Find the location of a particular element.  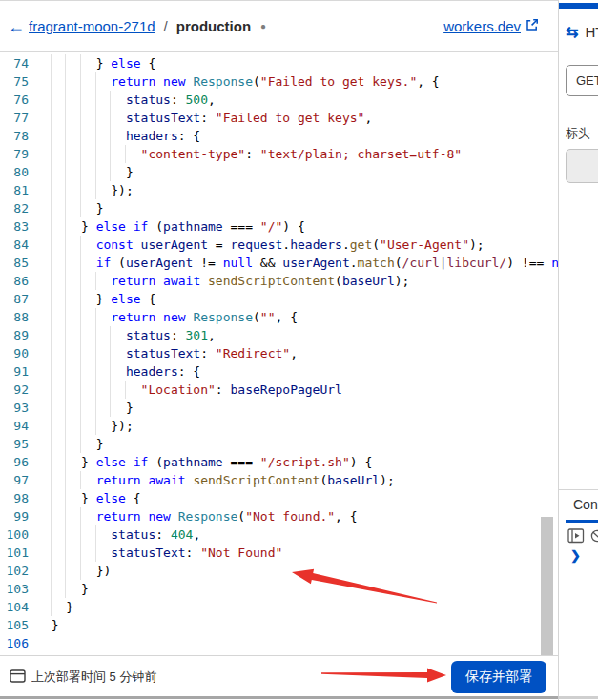

back-arrow-icon: ← is located at coordinates (16, 27).